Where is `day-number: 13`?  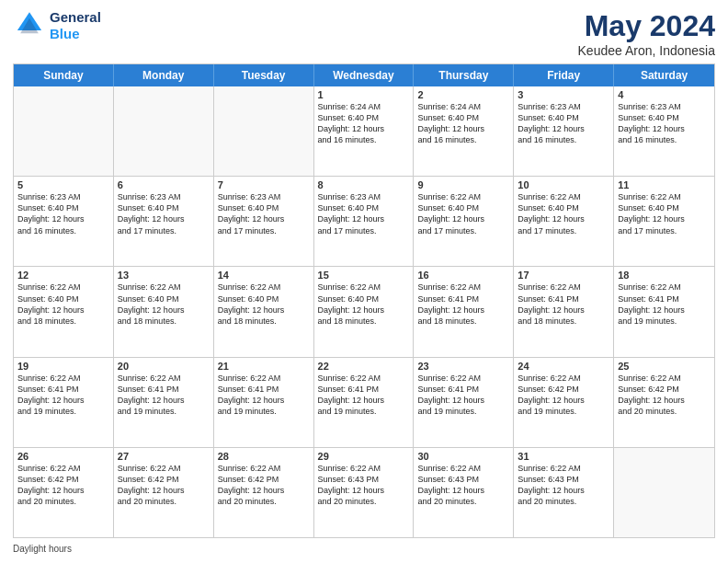
day-number: 13 is located at coordinates (164, 275).